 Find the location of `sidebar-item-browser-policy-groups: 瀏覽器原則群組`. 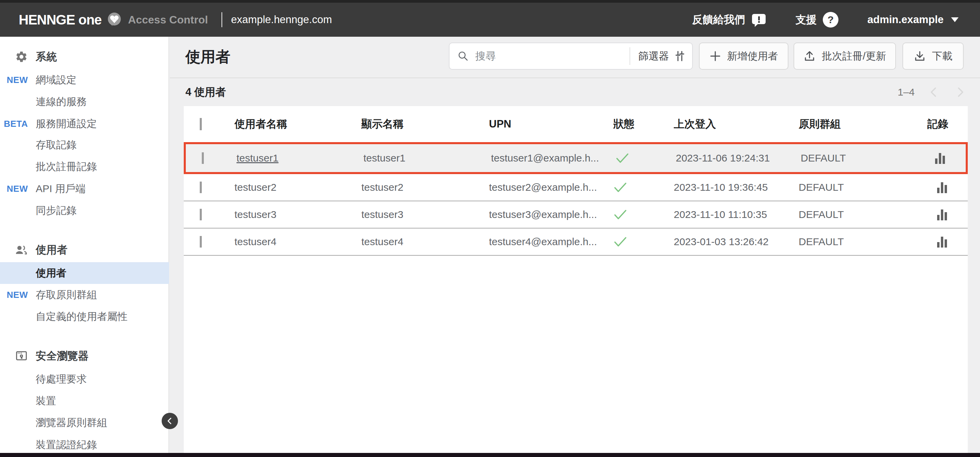

sidebar-item-browser-policy-groups: 瀏覽器原則群組 is located at coordinates (84, 423).